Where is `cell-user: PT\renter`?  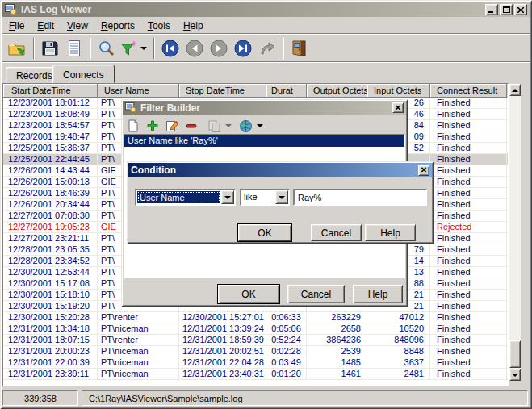
cell-user: PT\renter is located at coordinates (139, 340).